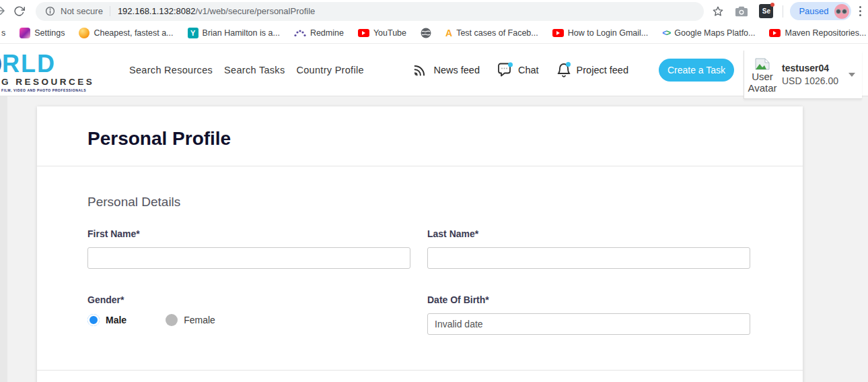 The image size is (868, 382). Describe the element at coordinates (696, 70) in the screenshot. I see `create-task-button: Create a Task` at that location.